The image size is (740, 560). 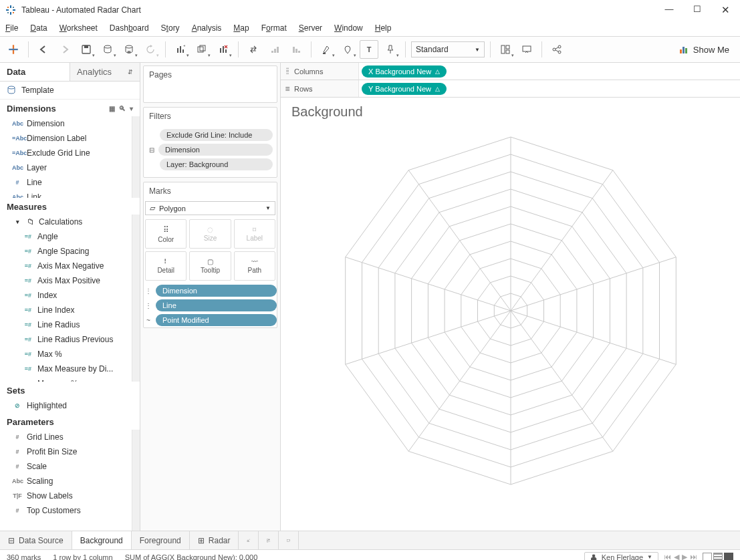 What do you see at coordinates (150, 49) in the screenshot?
I see `refresh-button` at bounding box center [150, 49].